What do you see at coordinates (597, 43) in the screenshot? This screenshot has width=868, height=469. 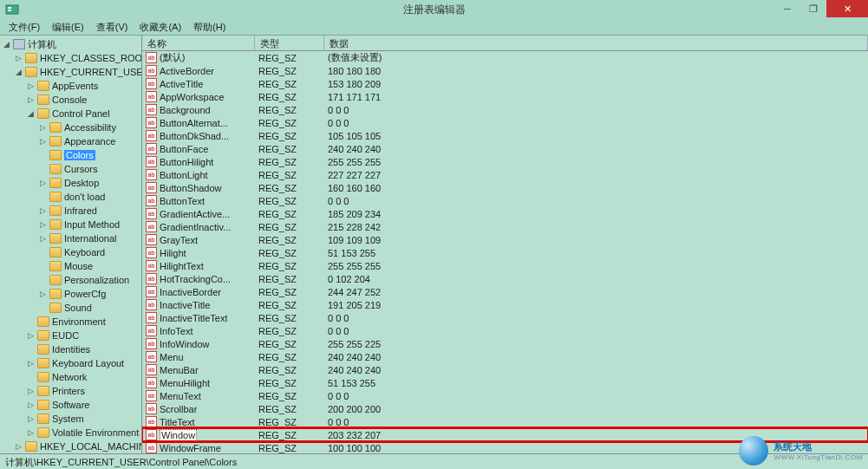 I see `column-data: 数据` at bounding box center [597, 43].